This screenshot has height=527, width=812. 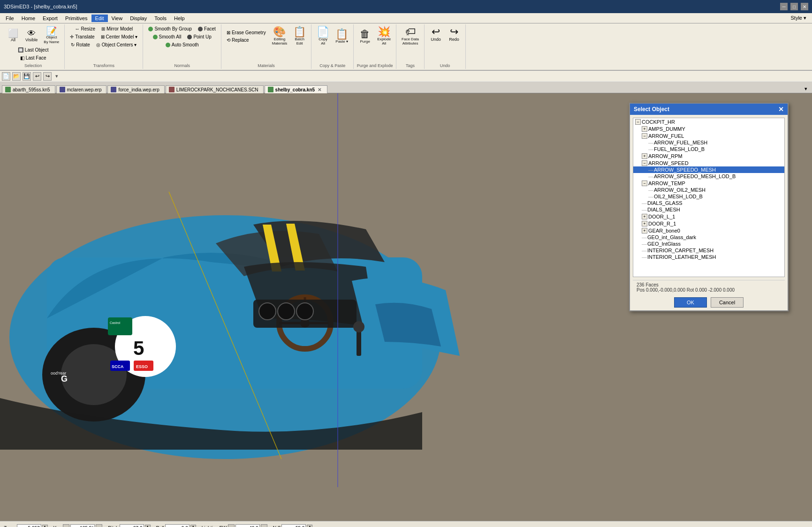 I want to click on qa-undo: ↩, so click(x=37, y=76).